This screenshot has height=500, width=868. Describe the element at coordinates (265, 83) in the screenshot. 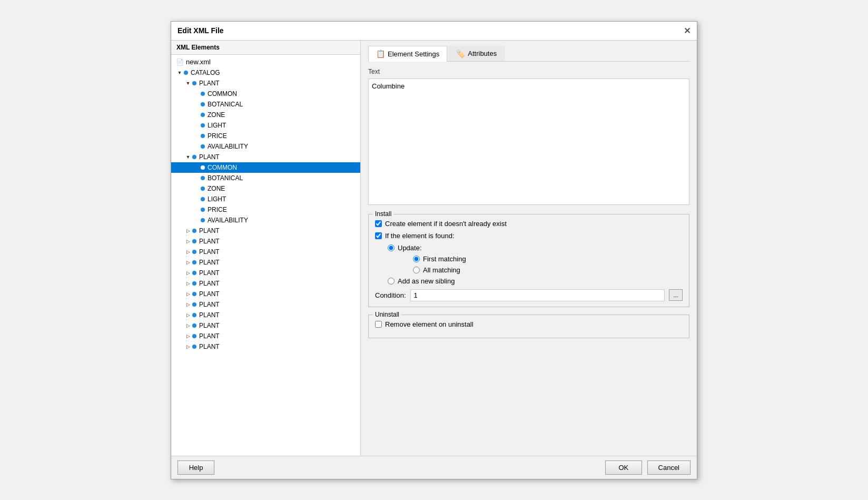

I see `tree-node-plant1: ▼ PLANT` at that location.